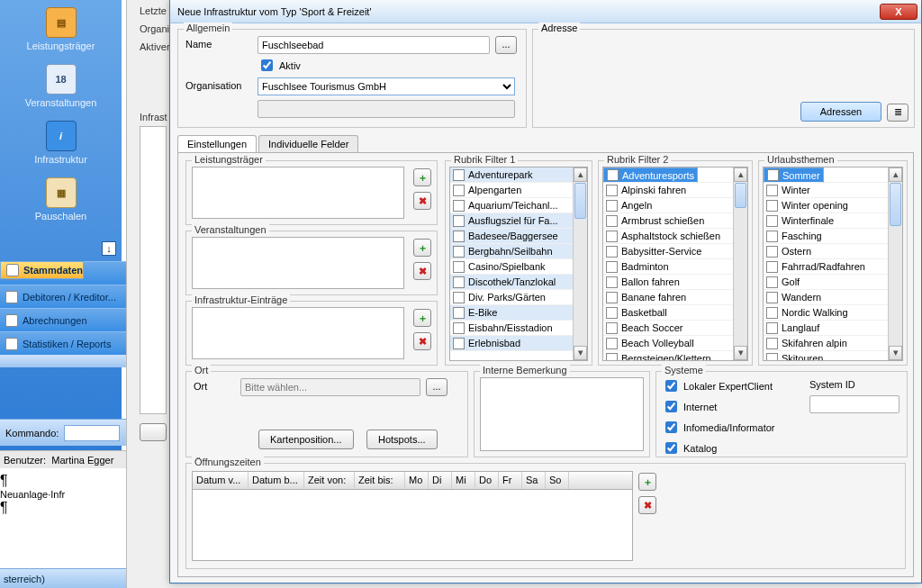  Describe the element at coordinates (440, 481) in the screenshot. I see `table-column-header: Di` at that location.